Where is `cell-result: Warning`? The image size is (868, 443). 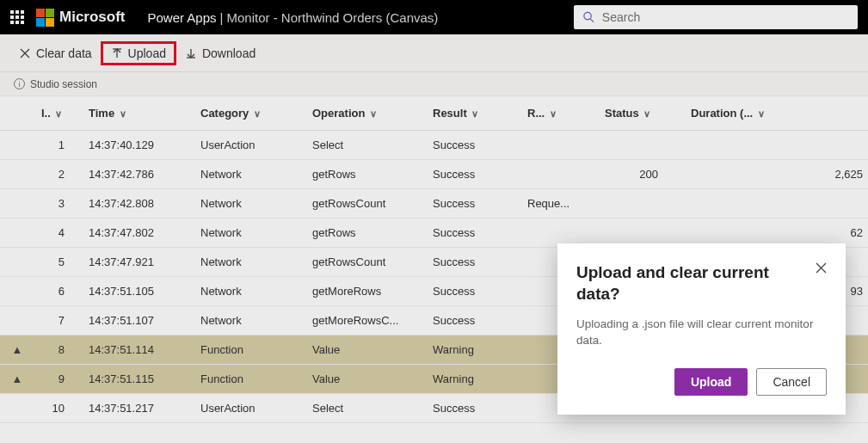
cell-result: Warning is located at coordinates (473, 379).